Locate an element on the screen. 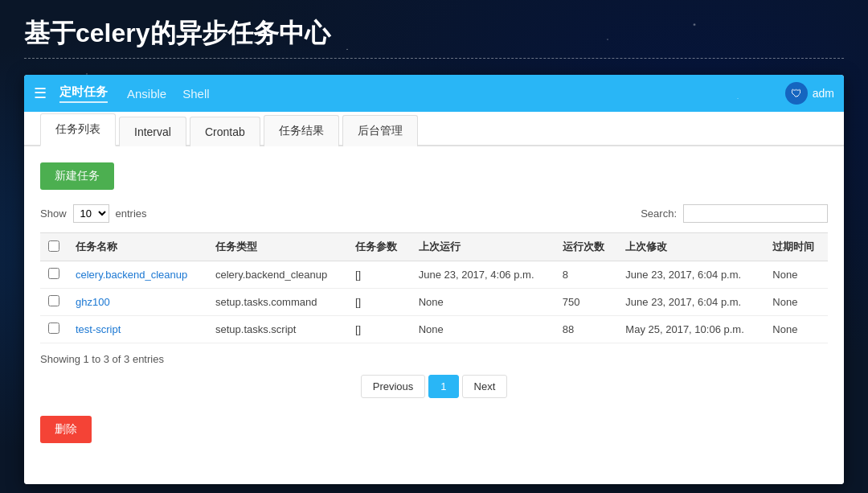 The image size is (868, 493). row-run-count: 88 is located at coordinates (587, 330).